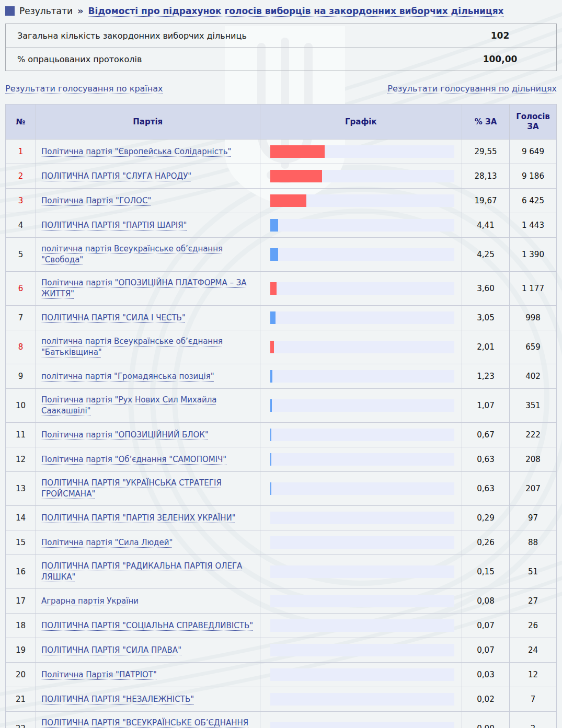 This screenshot has width=562, height=728. Describe the element at coordinates (486, 347) in the screenshot. I see `pct-value: 2,01` at that location.